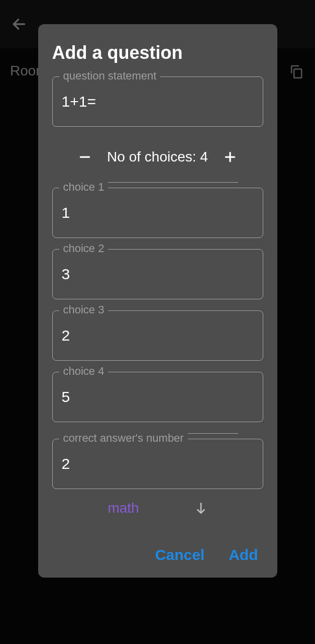 This screenshot has height=644, width=315. What do you see at coordinates (124, 438) in the screenshot?
I see `correct-answer-label: correct answer's number` at bounding box center [124, 438].